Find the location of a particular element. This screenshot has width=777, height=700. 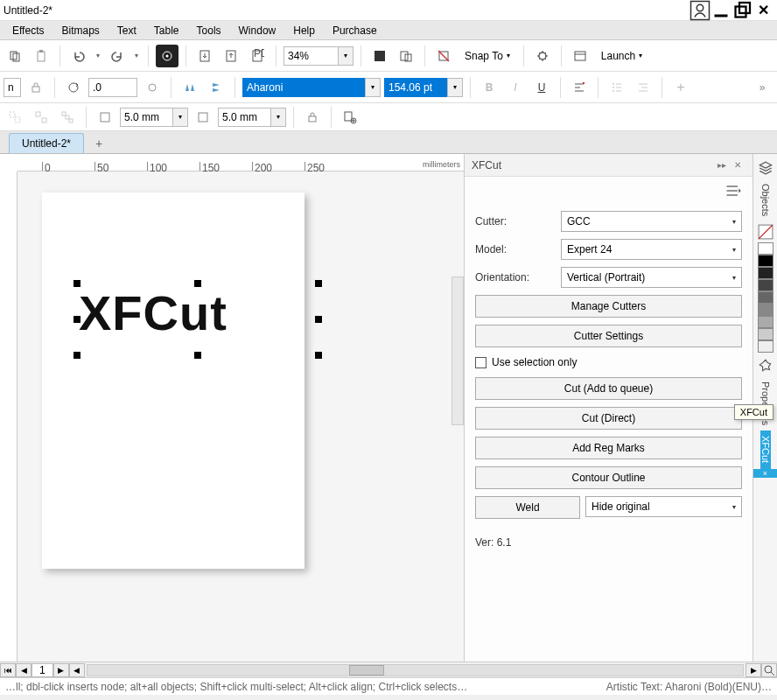

outline-width2-icon is located at coordinates (203, 117).